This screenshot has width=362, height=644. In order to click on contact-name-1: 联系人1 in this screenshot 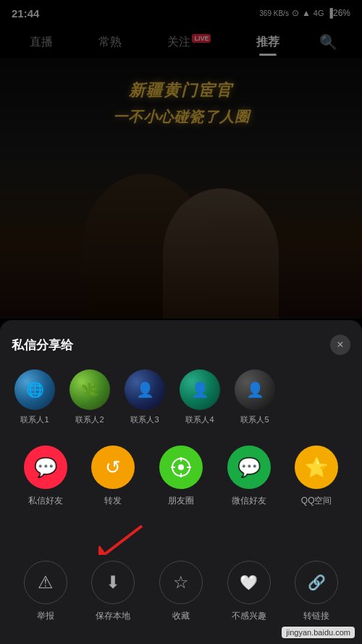, I will do `click(35, 420)`.